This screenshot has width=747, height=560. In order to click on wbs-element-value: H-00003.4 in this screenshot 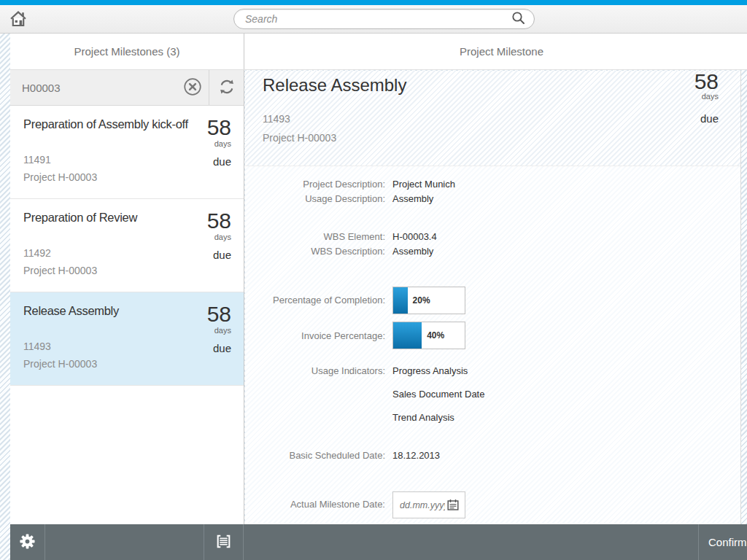, I will do `click(414, 237)`.